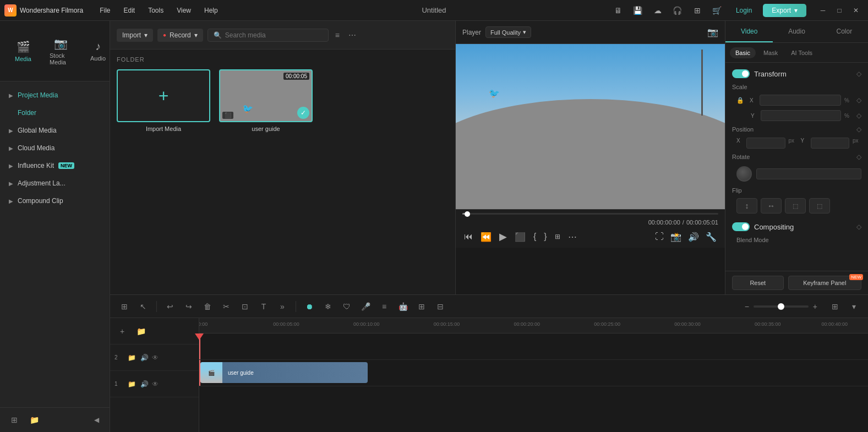 The height and width of the screenshot is (432, 868). I want to click on minimize-button: ─, so click(823, 10).